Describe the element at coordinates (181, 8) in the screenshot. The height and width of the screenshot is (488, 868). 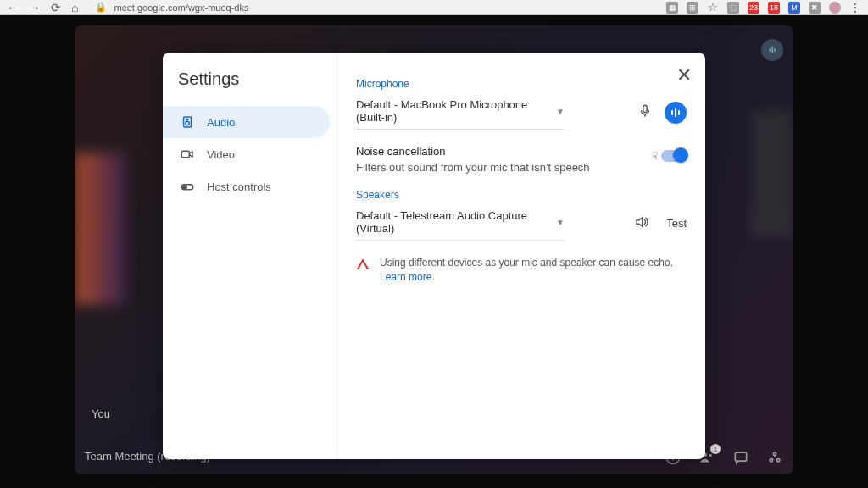
I see `url-text: meet.google.com/wgx-muoq-dks` at that location.